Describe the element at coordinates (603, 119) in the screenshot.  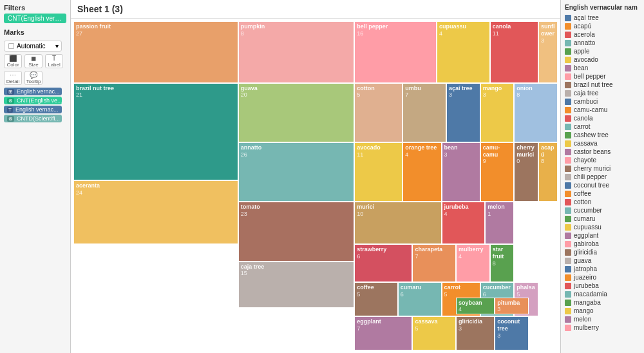
I see `legend-item-12: canola` at that location.